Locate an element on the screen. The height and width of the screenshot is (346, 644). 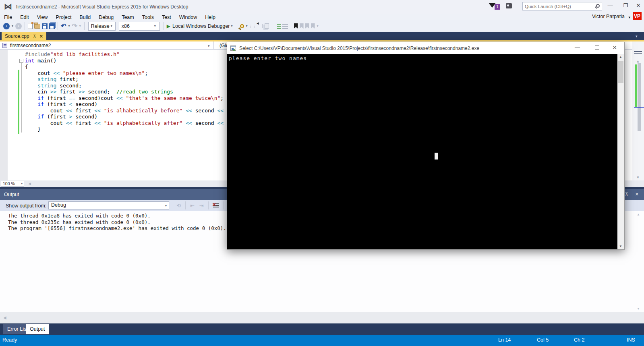
code-line: { is located at coordinates (134, 67).